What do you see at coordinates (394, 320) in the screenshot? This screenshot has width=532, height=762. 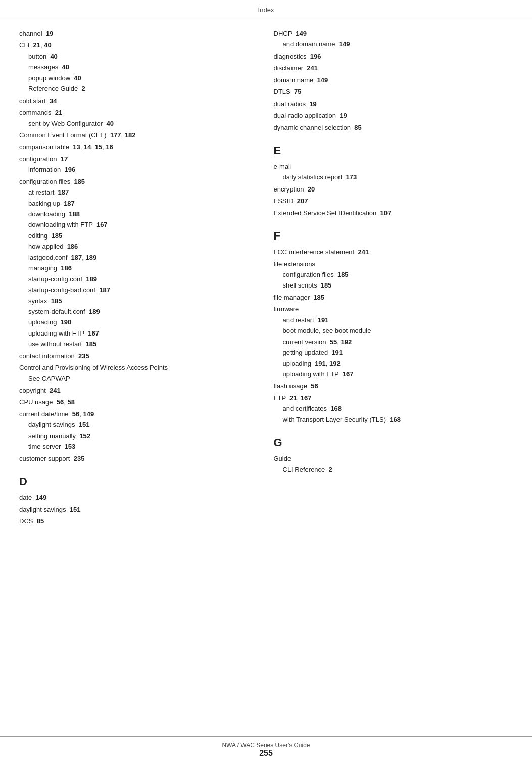 I see `index-entry: and restart 191` at bounding box center [394, 320].